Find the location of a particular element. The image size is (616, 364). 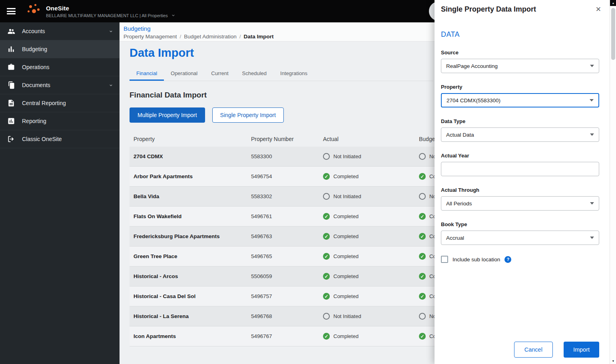

field-actual-through: Actual Through All Periods is located at coordinates (520, 199).